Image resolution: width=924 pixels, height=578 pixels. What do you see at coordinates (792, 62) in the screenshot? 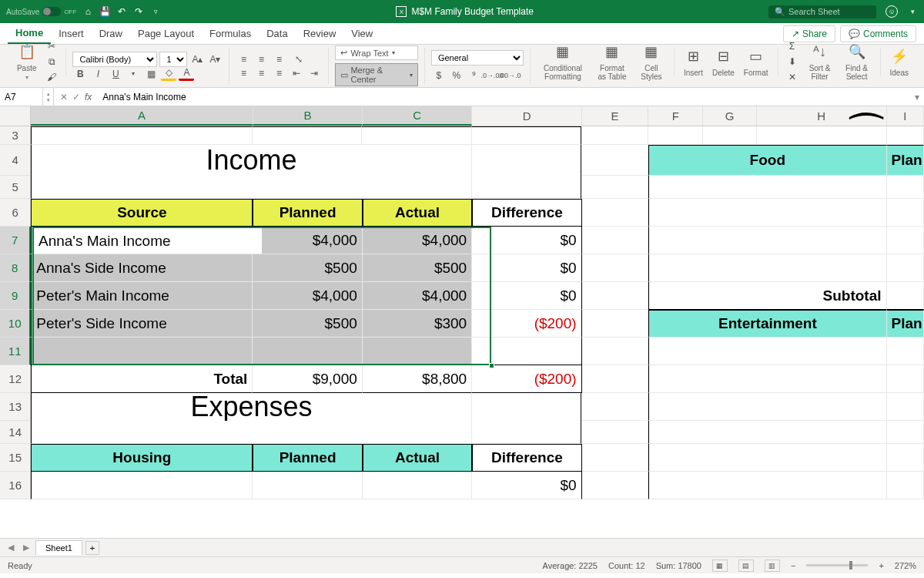
I see `fill-icon: ⬇` at bounding box center [792, 62].